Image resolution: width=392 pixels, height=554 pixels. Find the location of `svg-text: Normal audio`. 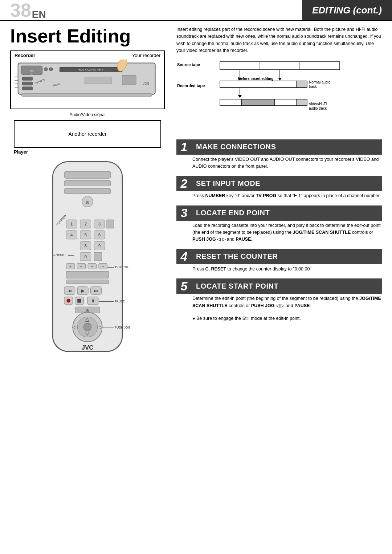

svg-text: Normal audio is located at coordinates (320, 82).